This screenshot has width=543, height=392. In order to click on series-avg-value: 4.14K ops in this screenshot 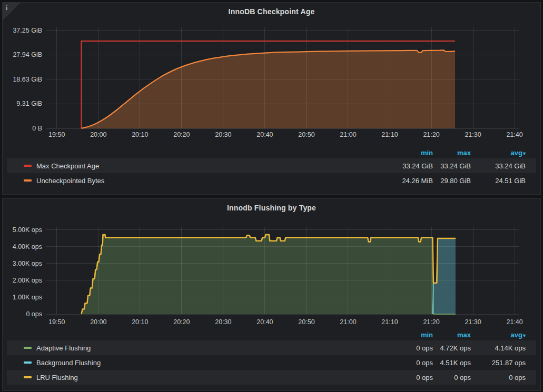, I will do `click(498, 348)`.